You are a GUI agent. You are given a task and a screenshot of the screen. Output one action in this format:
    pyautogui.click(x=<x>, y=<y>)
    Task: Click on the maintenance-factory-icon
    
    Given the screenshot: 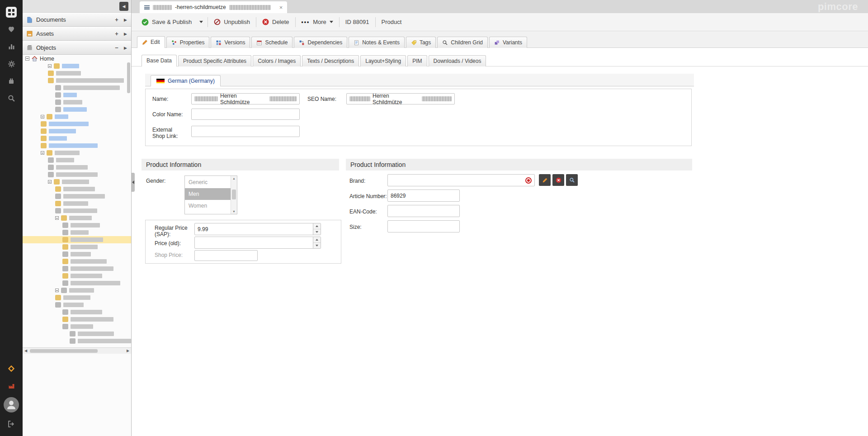 What is the action you would take?
    pyautogui.click(x=11, y=386)
    